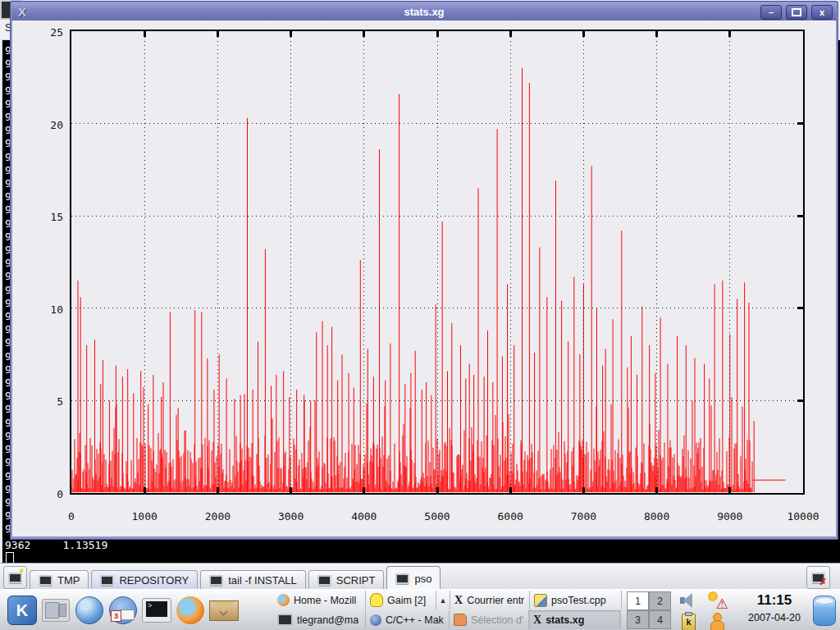 This screenshot has width=840, height=630. What do you see at coordinates (224, 610) in the screenshot?
I see `mail-envelope-icon` at bounding box center [224, 610].